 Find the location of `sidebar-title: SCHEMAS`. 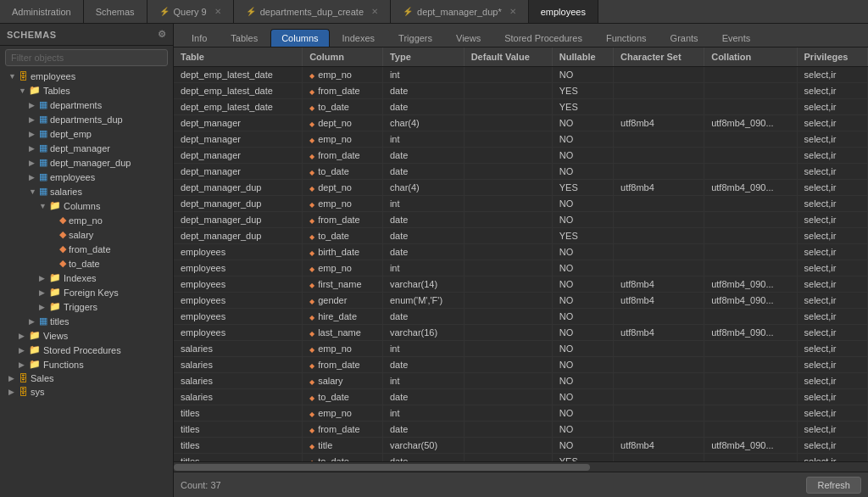

sidebar-title: SCHEMAS is located at coordinates (32, 35).